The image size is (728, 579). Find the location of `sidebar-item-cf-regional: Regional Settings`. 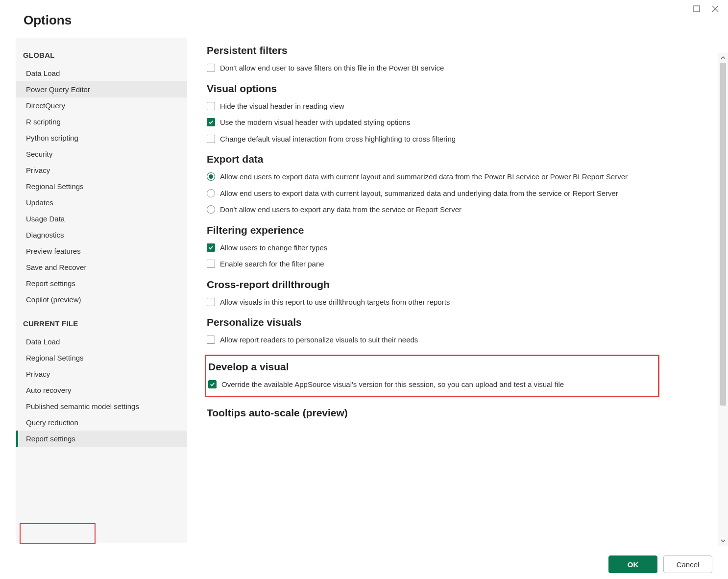

sidebar-item-cf-regional: Regional Settings is located at coordinates (101, 358).